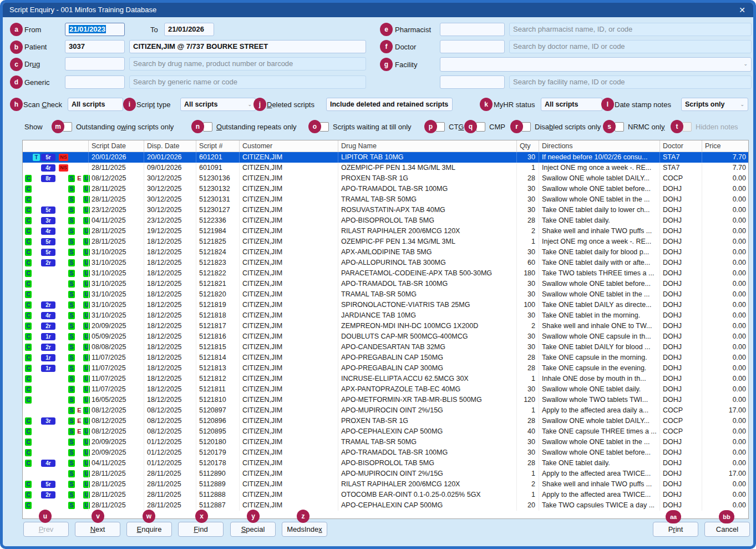 Image resolution: width=756 pixels, height=549 pixels. What do you see at coordinates (385, 242) in the screenshot?
I see `table-row: CSU5r28/11/202518/12/20255121825CITIZEN,…` at bounding box center [385, 242].